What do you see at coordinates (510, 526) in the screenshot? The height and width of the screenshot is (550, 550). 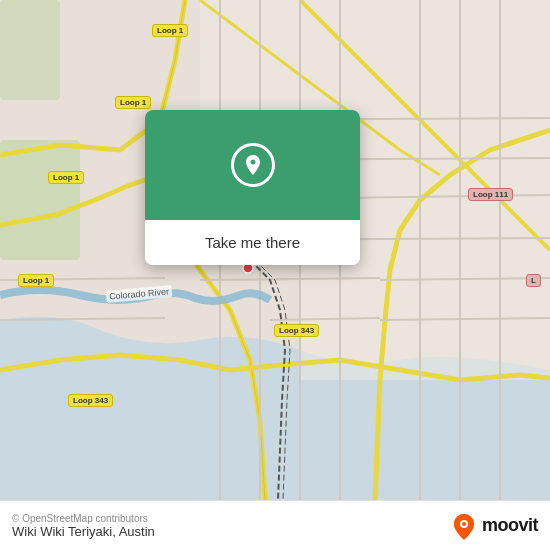 I see `moovit-brand-text: moovit` at bounding box center [510, 526].